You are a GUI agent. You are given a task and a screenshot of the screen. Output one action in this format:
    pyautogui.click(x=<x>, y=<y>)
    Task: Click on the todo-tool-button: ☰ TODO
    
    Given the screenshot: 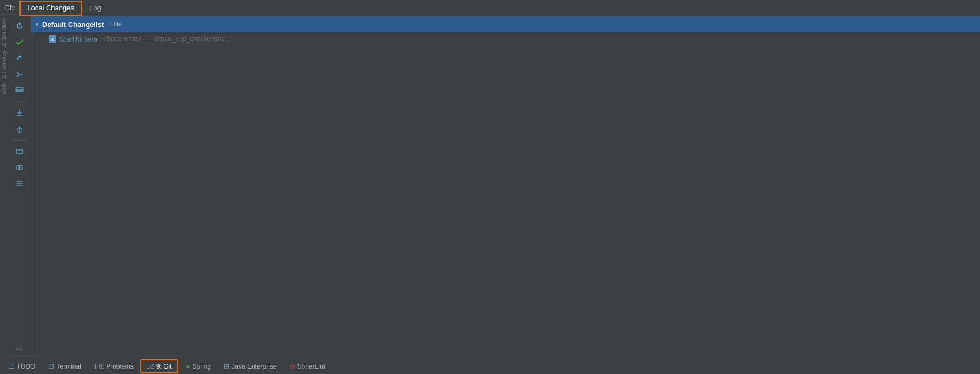 What is the action you would take?
    pyautogui.click(x=22, y=366)
    